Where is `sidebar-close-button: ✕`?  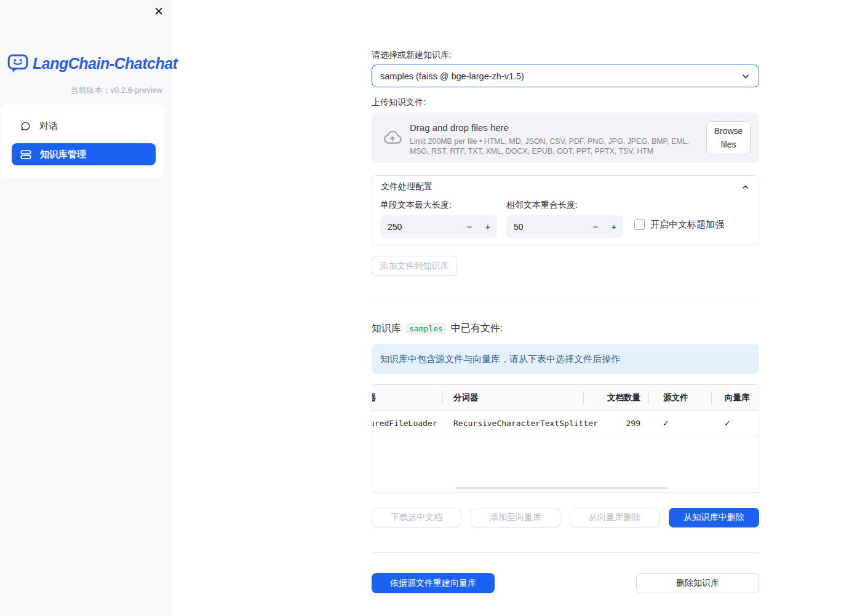 sidebar-close-button: ✕ is located at coordinates (159, 11).